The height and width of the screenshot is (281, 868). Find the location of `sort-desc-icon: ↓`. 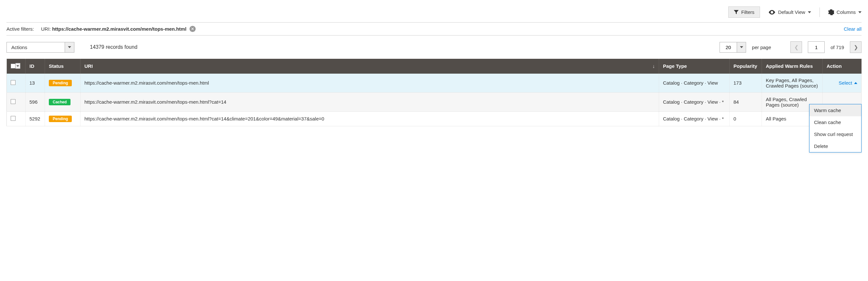

sort-desc-icon: ↓ is located at coordinates (654, 66).